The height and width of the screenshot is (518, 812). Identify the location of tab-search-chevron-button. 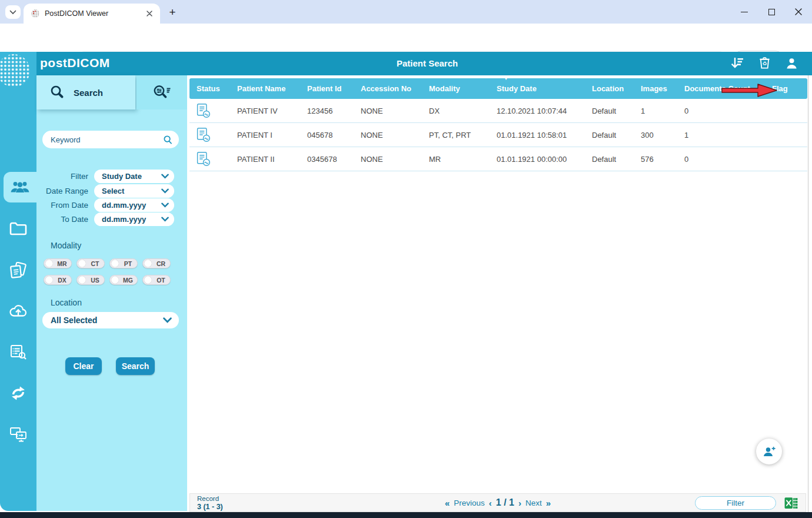
(13, 12).